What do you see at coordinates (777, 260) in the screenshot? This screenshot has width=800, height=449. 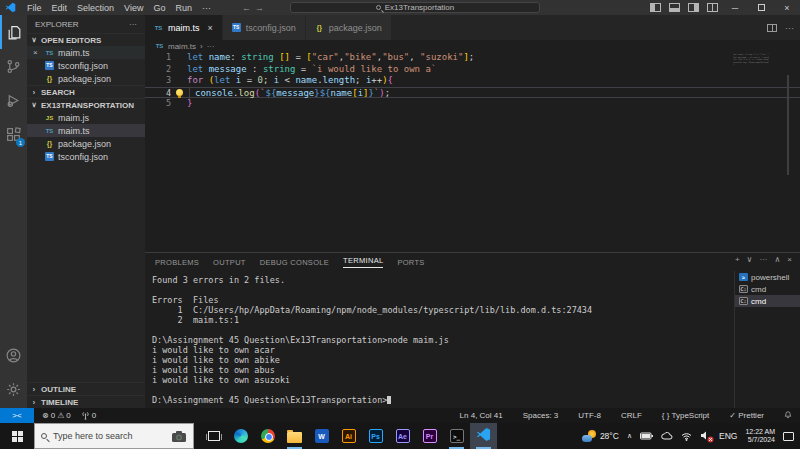 I see `maximize-panel-icon: ∧` at bounding box center [777, 260].